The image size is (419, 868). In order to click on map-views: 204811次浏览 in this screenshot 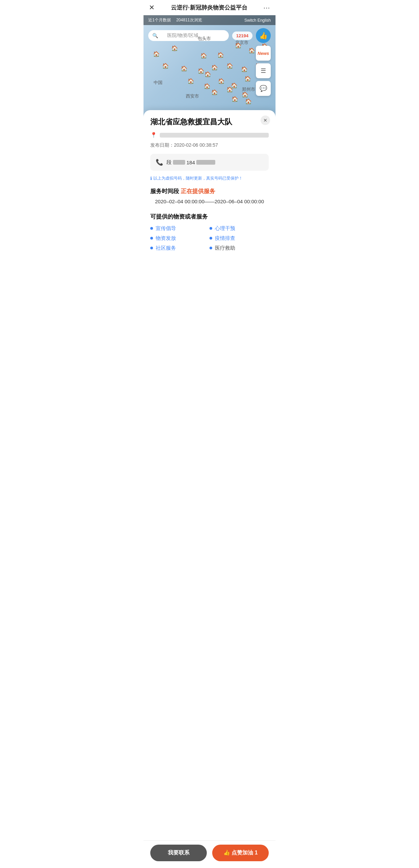, I will do `click(189, 20)`.